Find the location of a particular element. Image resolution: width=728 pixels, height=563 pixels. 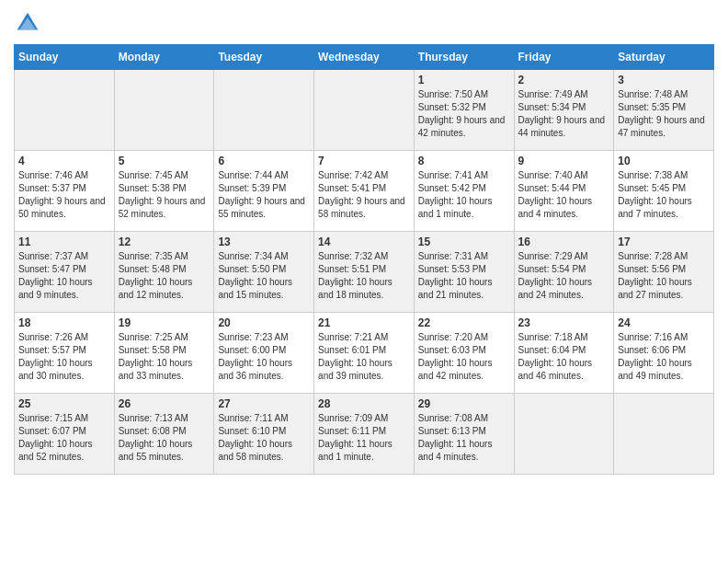

day-number: 27 is located at coordinates (264, 404).